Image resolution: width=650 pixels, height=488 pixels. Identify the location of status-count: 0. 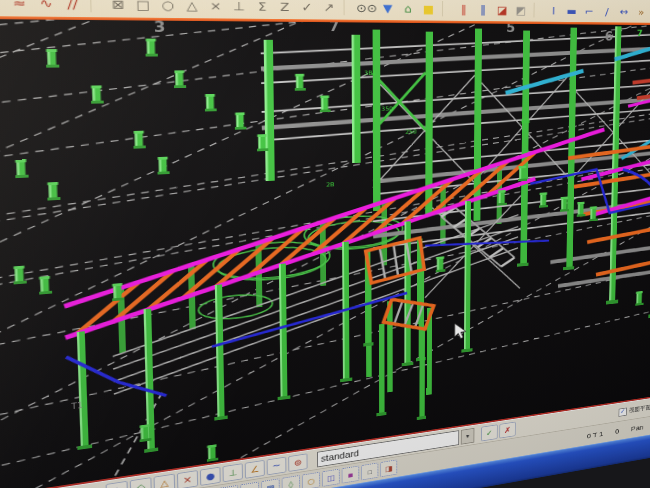
(617, 432).